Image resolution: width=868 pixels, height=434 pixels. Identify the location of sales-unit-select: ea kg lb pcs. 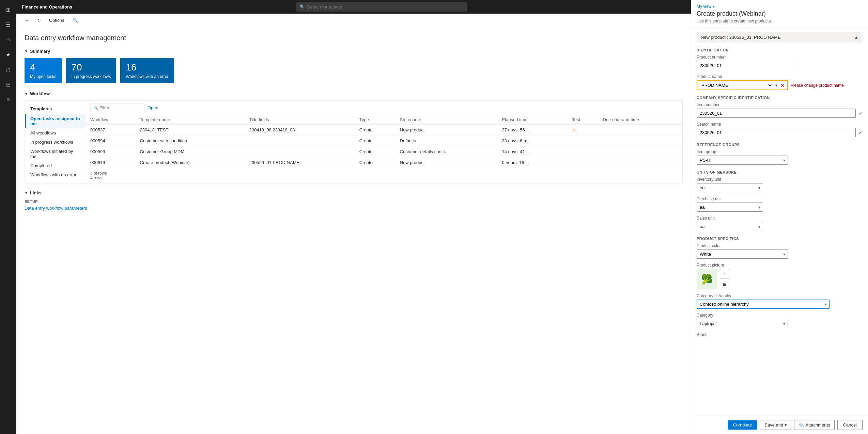
(730, 227).